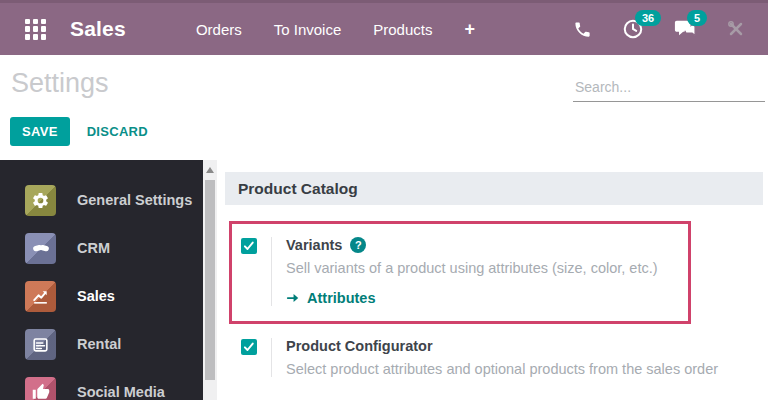 This screenshot has width=768, height=400. Describe the element at coordinates (582, 30) in the screenshot. I see `phone-icon` at that location.